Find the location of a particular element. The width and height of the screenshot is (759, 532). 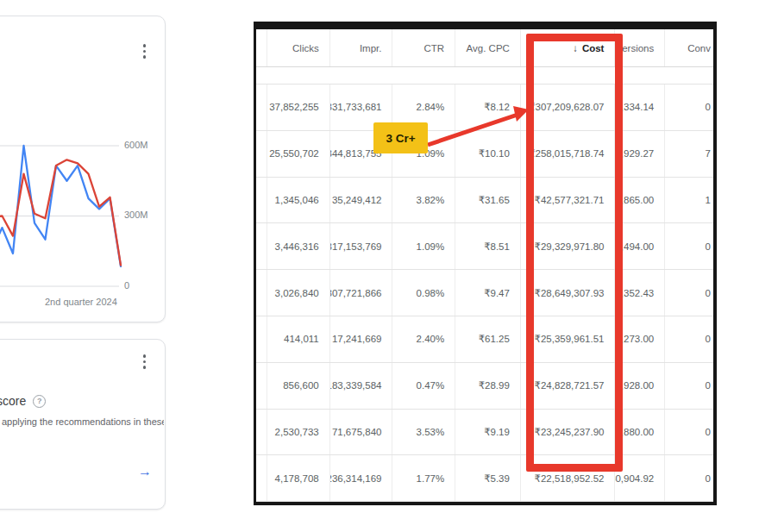

metric-cell: 17,273.00 is located at coordinates (640, 340).